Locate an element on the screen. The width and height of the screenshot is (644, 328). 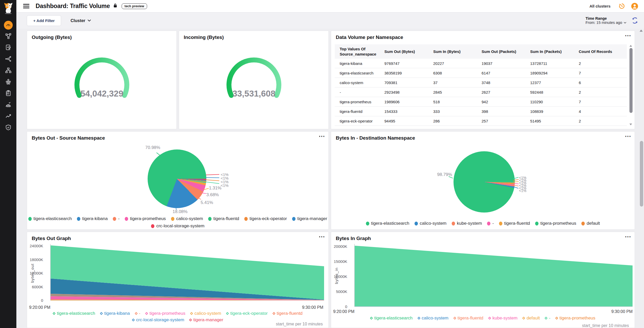
column-header: Top Values Of Source_namespace is located at coordinates (362, 51).